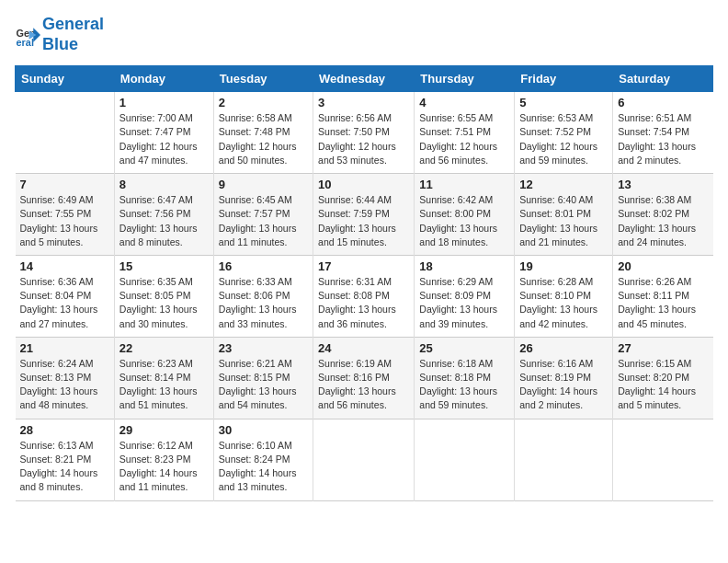 The height and width of the screenshot is (563, 728). I want to click on day-number: 30, so click(263, 431).